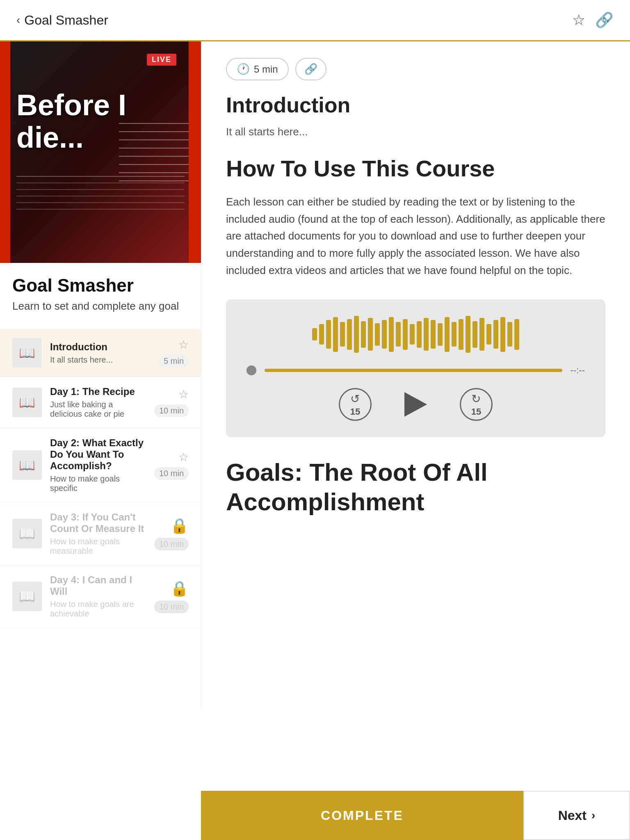 Image resolution: width=630 pixels, height=840 pixels. What do you see at coordinates (593, 815) in the screenshot?
I see `next-arrow-icon: ›` at bounding box center [593, 815].